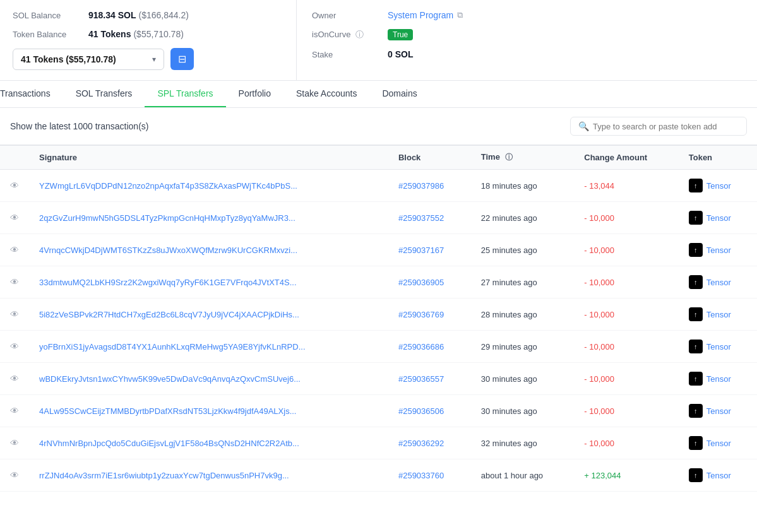 Image resolution: width=757 pixels, height=532 pixels. What do you see at coordinates (112, 15) in the screenshot?
I see `sol-balance-value: 918.34 SOL` at bounding box center [112, 15].